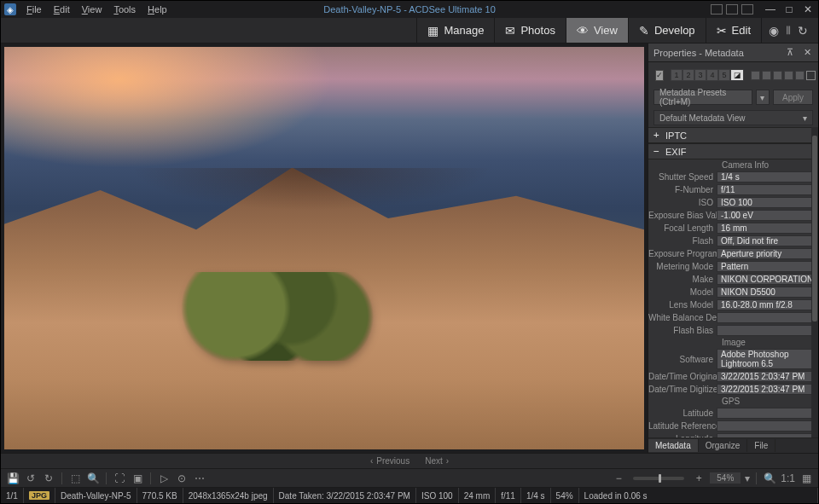 The height and width of the screenshot is (504, 819). What do you see at coordinates (712, 75) in the screenshot?
I see `rating-4: 4` at bounding box center [712, 75].